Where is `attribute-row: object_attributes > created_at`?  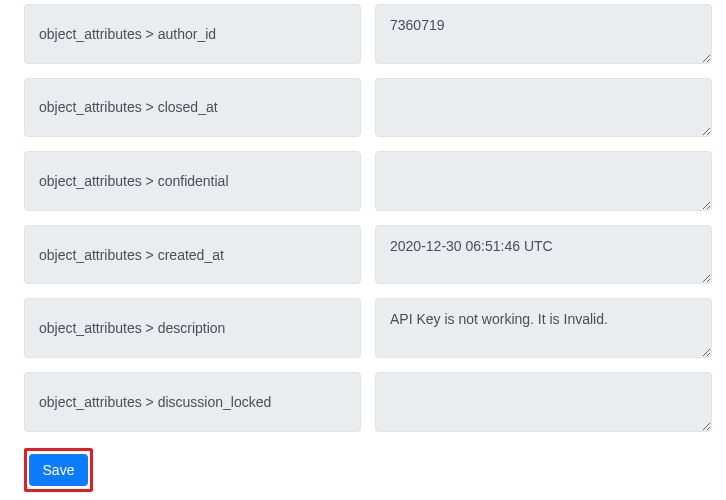 attribute-row: object_attributes > created_at is located at coordinates (368, 255).